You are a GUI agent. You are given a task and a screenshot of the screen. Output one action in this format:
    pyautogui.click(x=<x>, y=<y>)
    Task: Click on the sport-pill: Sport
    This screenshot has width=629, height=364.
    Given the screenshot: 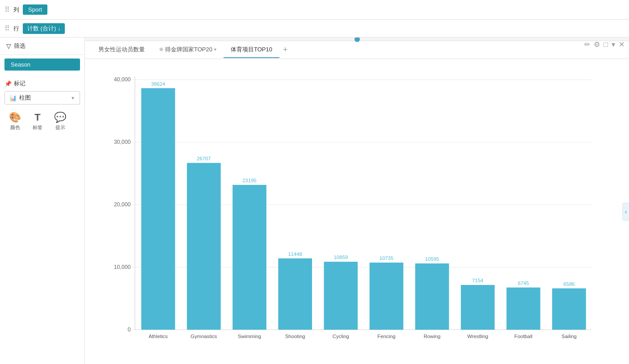 What is the action you would take?
    pyautogui.click(x=35, y=10)
    